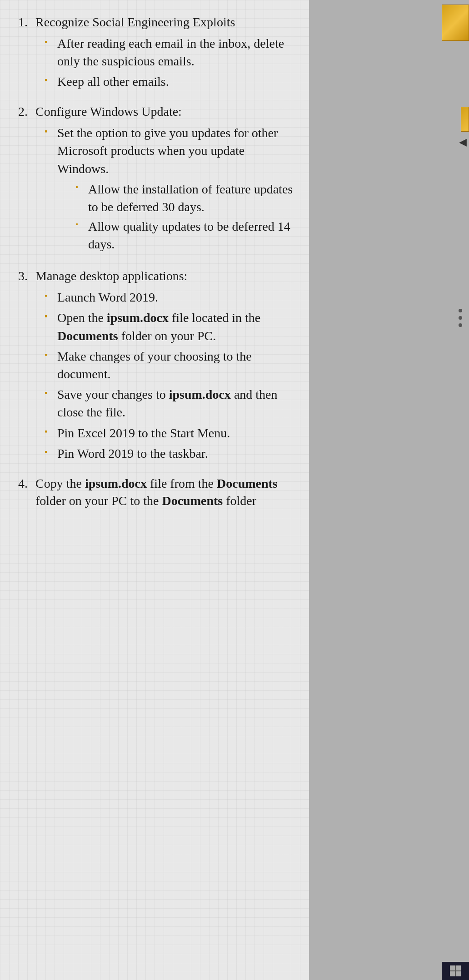 The height and width of the screenshot is (980, 469). Describe the element at coordinates (27, 112) in the screenshot. I see `list-number-2: 2.` at that location.